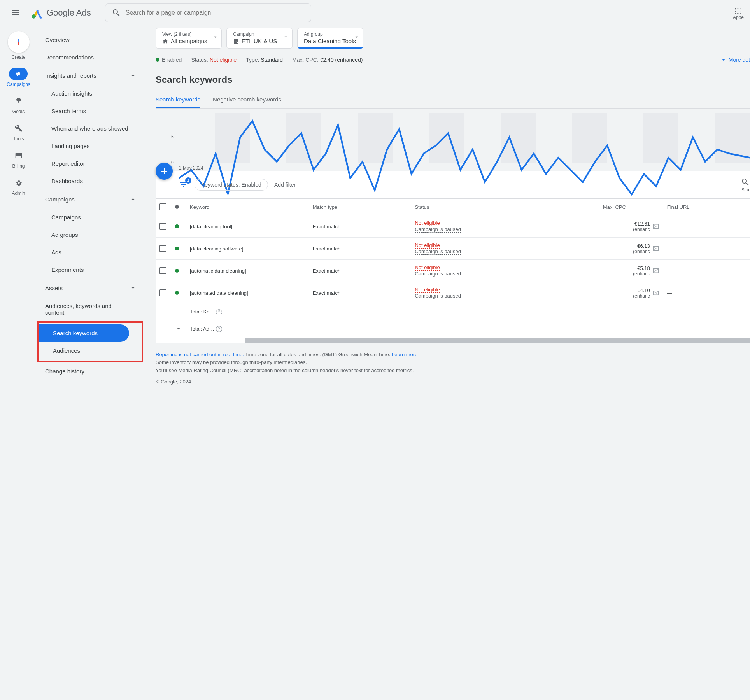 Image resolution: width=750 pixels, height=700 pixels. What do you see at coordinates (92, 288) in the screenshot?
I see `sidebar-assets: Assets` at bounding box center [92, 288].